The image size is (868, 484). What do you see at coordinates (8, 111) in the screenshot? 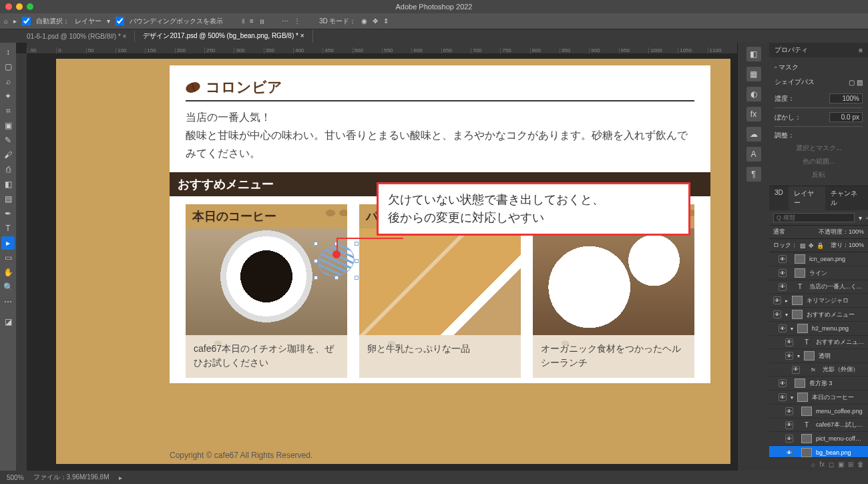
I see `crop-tool: ⌗` at bounding box center [8, 111].